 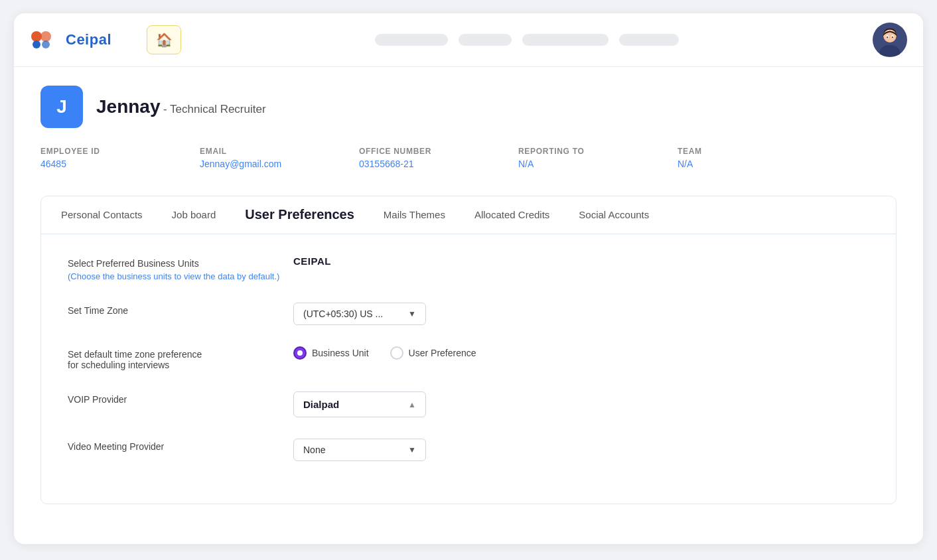 I want to click on pref-row-video-meeting: Video Meeting Provider None ▼, so click(x=468, y=450).